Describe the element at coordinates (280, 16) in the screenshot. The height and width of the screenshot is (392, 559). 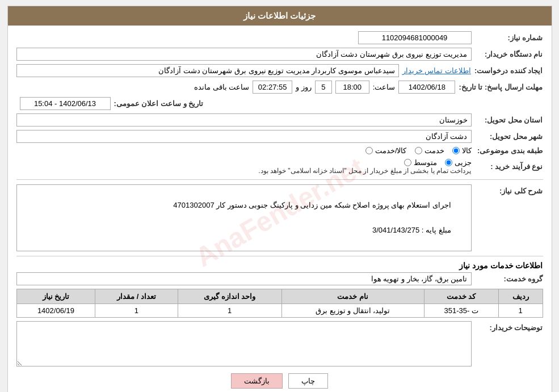
I see `page-header: جزئیات اطلاعات نیاز` at that location.